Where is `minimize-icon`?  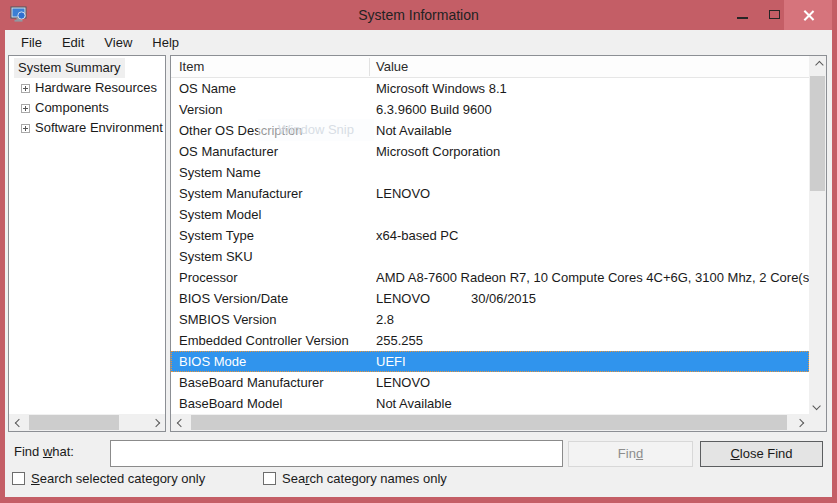 minimize-icon is located at coordinates (742, 18).